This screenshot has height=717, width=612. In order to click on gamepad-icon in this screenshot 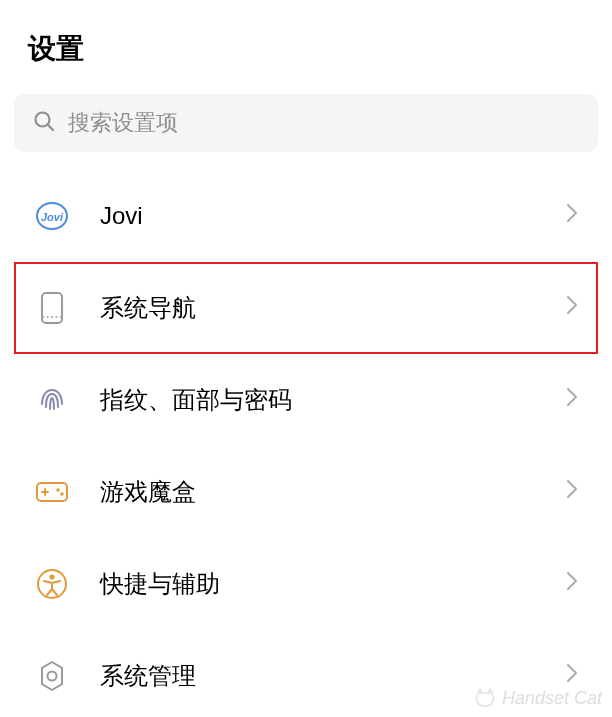, I will do `click(52, 492)`.